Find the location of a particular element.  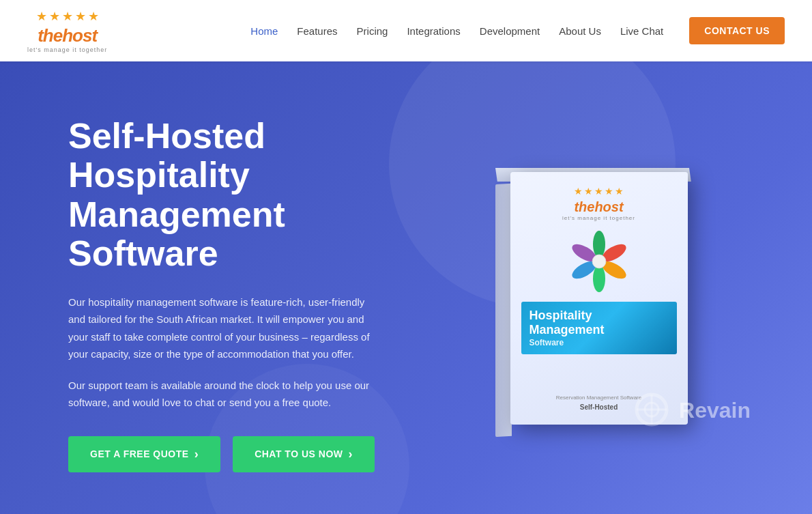

box-brand-prefix: the is located at coordinates (584, 207).